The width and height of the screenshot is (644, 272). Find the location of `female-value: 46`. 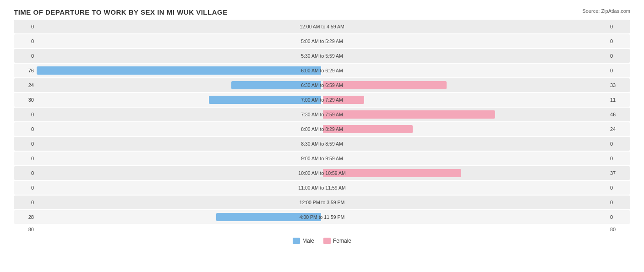

female-value: 46 is located at coordinates (619, 114).